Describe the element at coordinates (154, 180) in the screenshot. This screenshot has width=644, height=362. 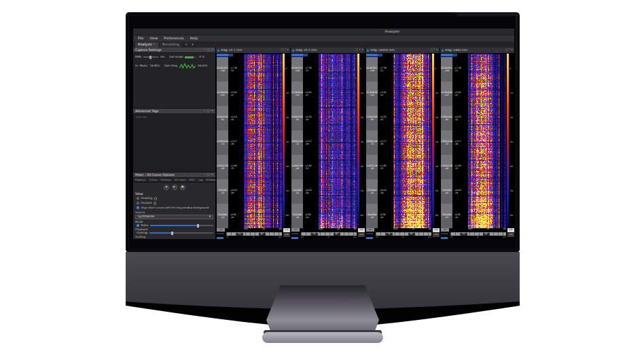
I see `mixer-tab: Colour` at that location.